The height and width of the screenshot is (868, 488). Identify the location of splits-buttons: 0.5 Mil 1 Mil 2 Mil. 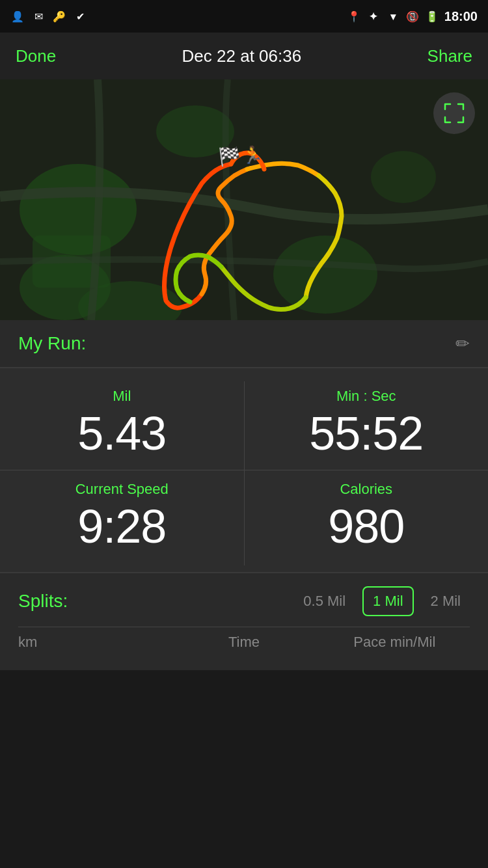
(382, 601).